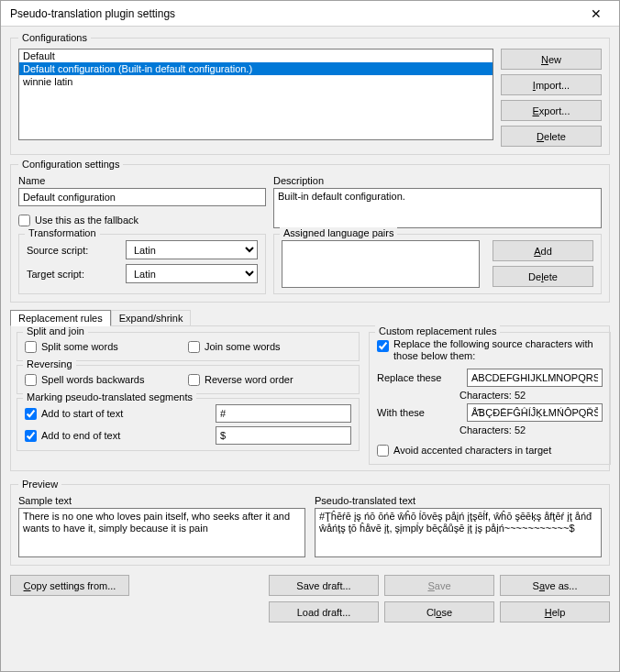 The width and height of the screenshot is (620, 672). I want to click on sample-text-label: Sample text, so click(161, 501).